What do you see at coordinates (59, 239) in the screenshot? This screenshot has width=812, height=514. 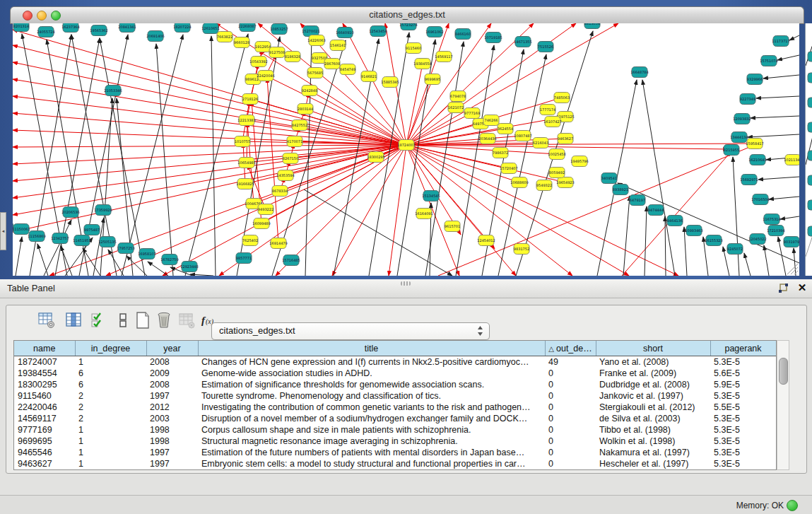 I see `node: 12342757` at bounding box center [59, 239].